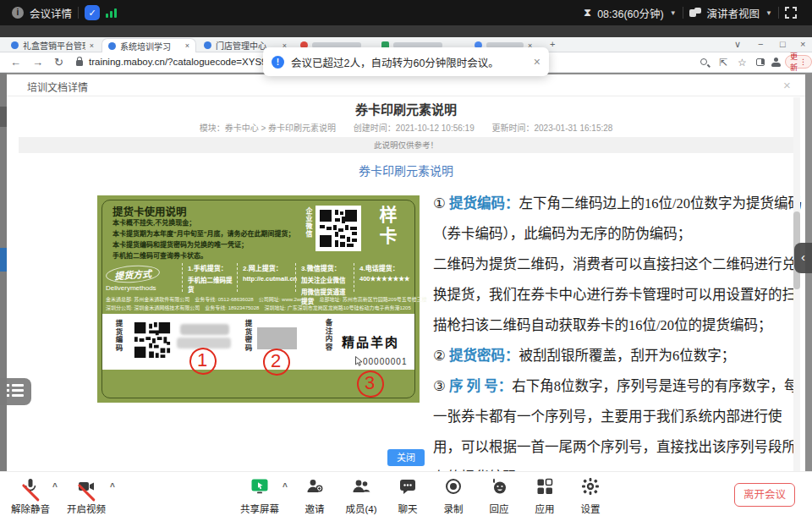 This screenshot has height=516, width=812. What do you see at coordinates (149, 46) in the screenshot?
I see `browser-tab-2-active: 系统培训学习 ×` at bounding box center [149, 46].